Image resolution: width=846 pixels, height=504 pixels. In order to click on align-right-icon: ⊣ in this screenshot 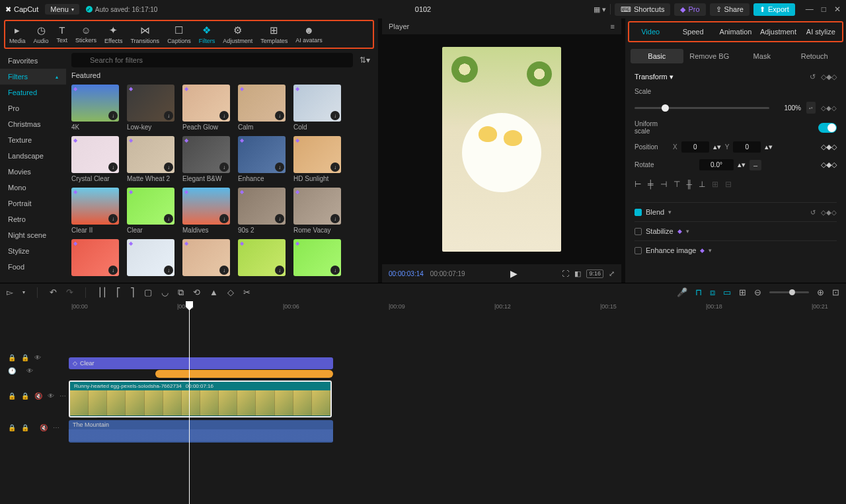, I will do `click(664, 184)`.